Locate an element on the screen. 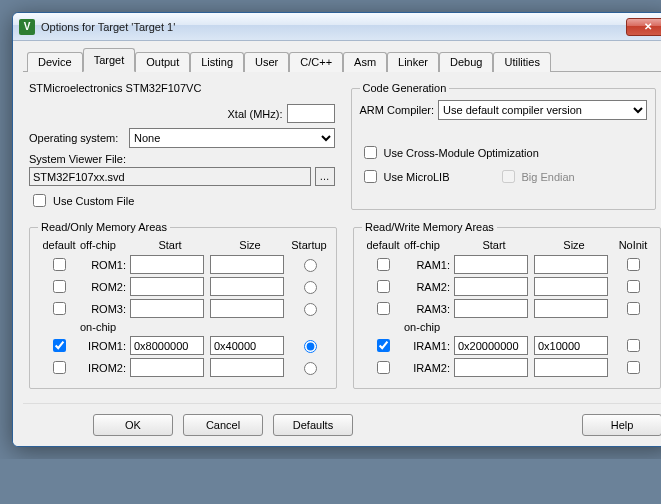 Image resolution: width=661 pixels, height=504 pixels. rw-row2-default is located at coordinates (384, 308).